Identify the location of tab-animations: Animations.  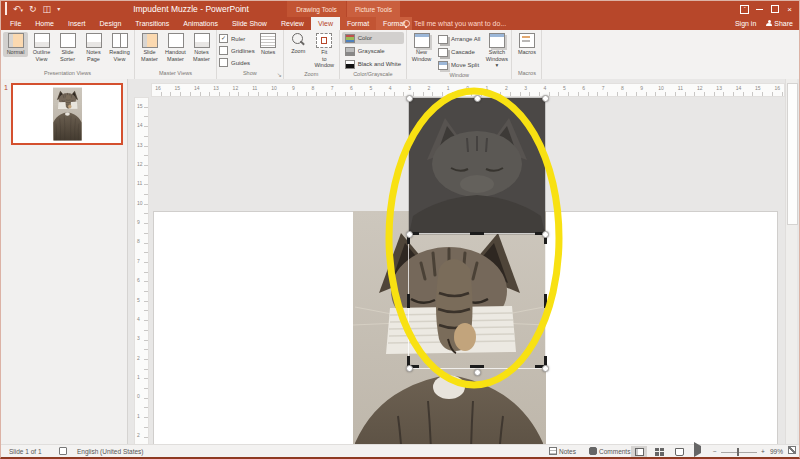
(200, 24).